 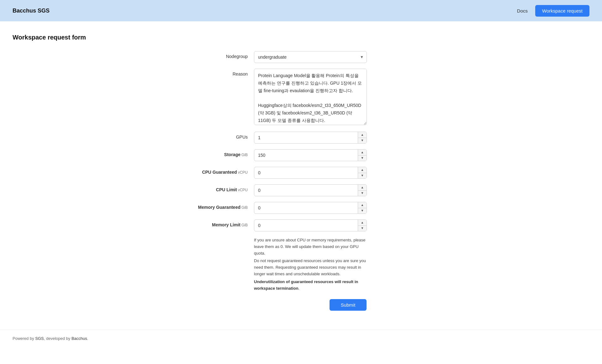 What do you see at coordinates (301, 208) in the screenshot?
I see `memory-guaranteed-row: Memory GuaranteedGiB ▲ ▼` at bounding box center [301, 208].